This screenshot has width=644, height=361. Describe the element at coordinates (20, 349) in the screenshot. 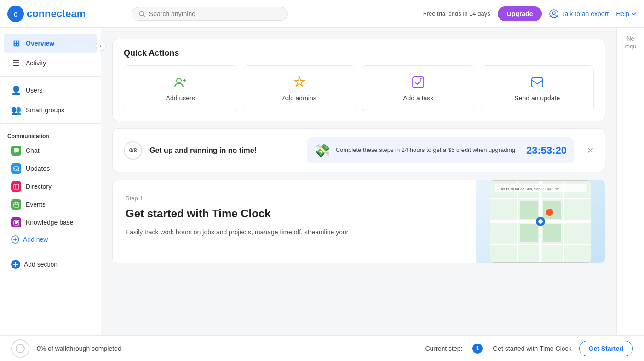

I see `bottom-progress-circle` at that location.